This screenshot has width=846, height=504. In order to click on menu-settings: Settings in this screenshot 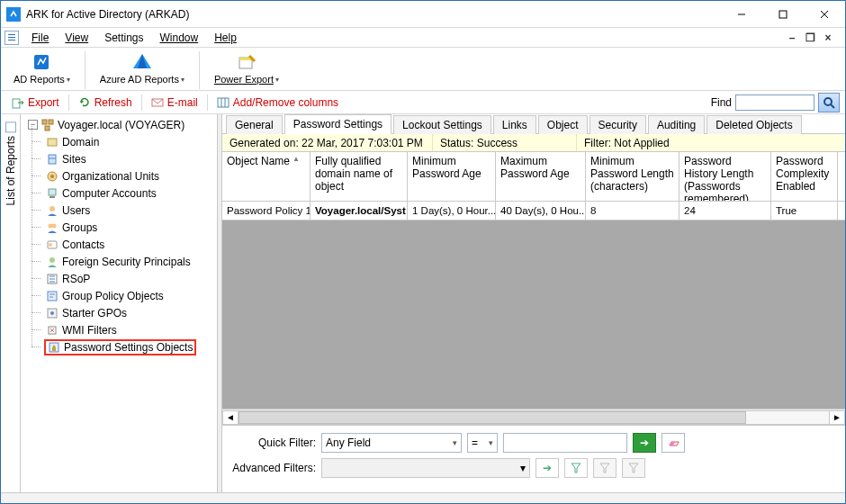, I will do `click(124, 38)`.